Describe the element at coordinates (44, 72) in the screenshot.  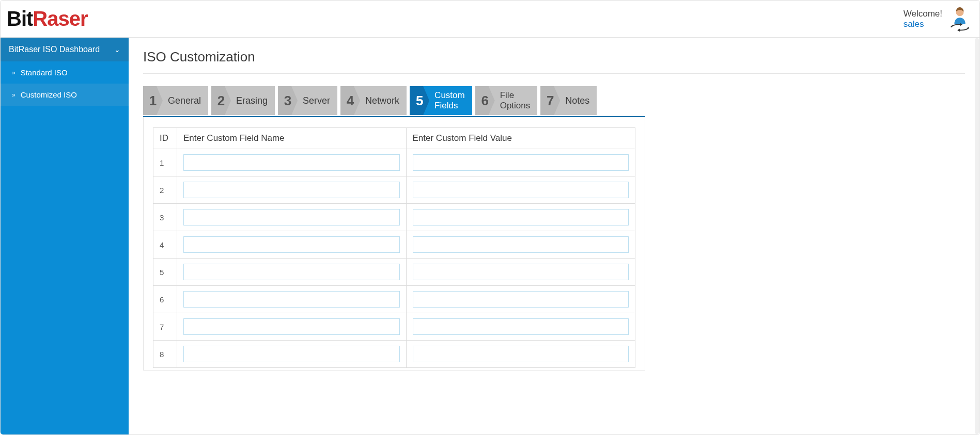
I see `sidebar-item-label: Standard ISO` at that location.